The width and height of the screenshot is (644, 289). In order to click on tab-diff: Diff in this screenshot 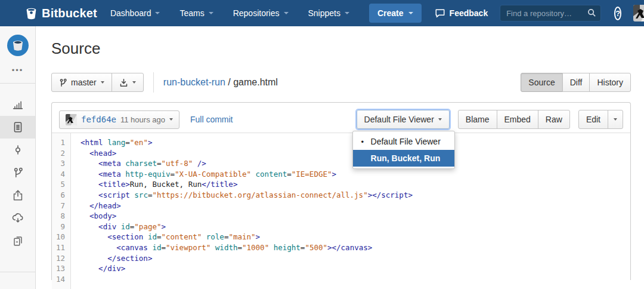, I will do `click(576, 82)`.